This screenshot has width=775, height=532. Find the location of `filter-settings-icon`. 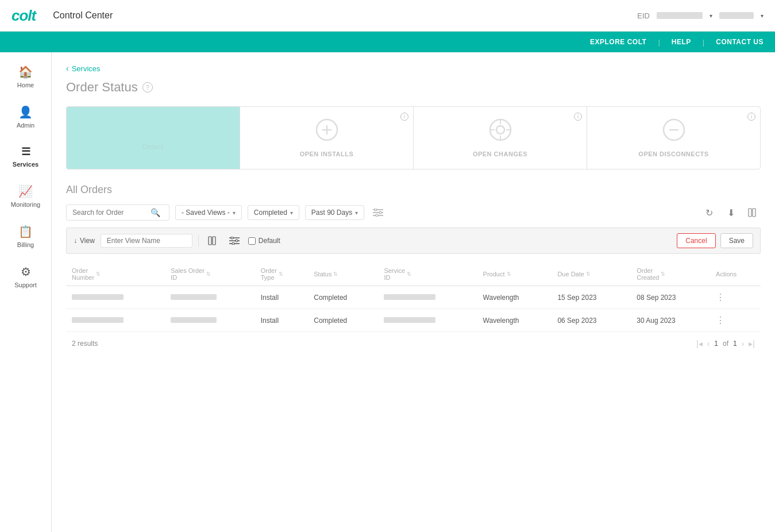

filter-settings-icon is located at coordinates (378, 213).